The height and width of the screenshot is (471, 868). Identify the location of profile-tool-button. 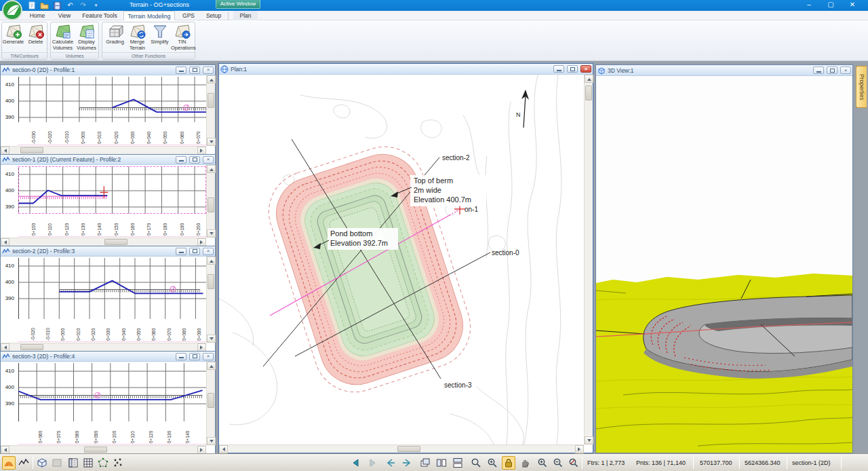
(24, 463).